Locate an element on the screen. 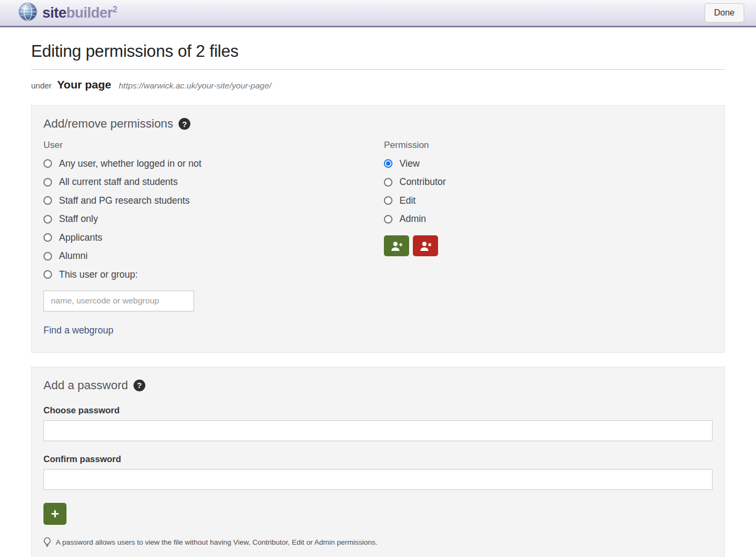  choose-password-label: Choose password is located at coordinates (378, 411).